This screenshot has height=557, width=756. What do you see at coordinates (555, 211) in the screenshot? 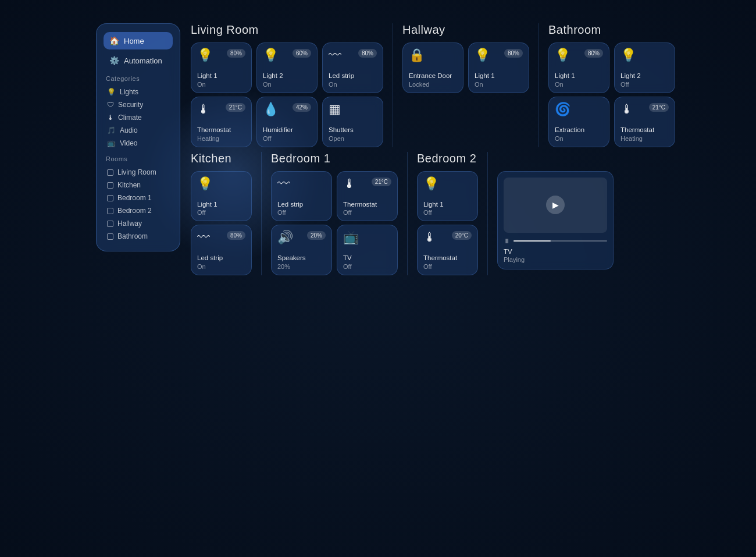
I see `tv-block: ▶ ⏸ TV Playing` at bounding box center [555, 211].